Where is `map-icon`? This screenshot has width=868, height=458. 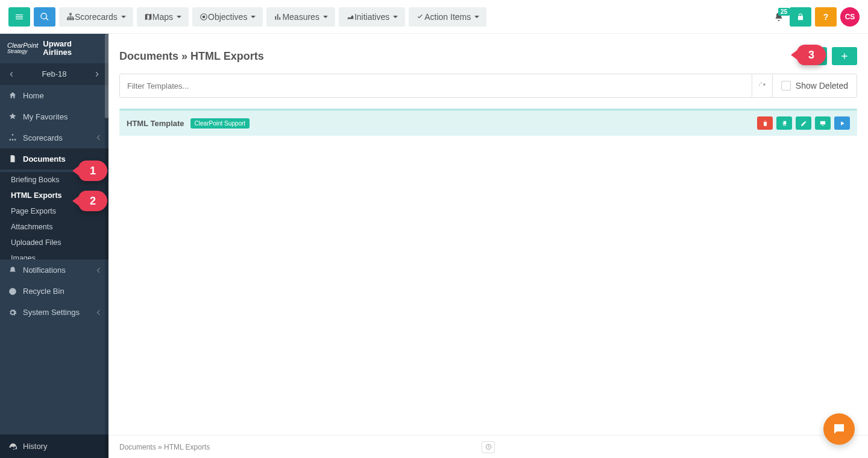
map-icon is located at coordinates (148, 17).